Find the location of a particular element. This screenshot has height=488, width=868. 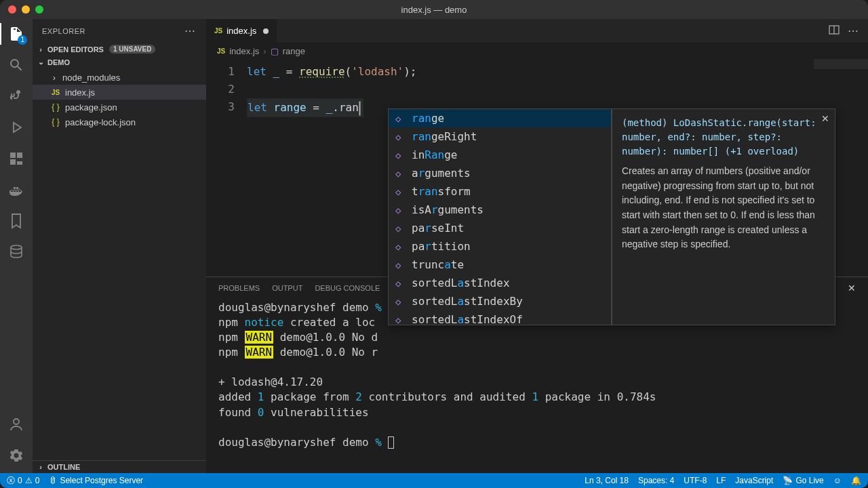

titlebar: index.js — demo is located at coordinates (434, 9).